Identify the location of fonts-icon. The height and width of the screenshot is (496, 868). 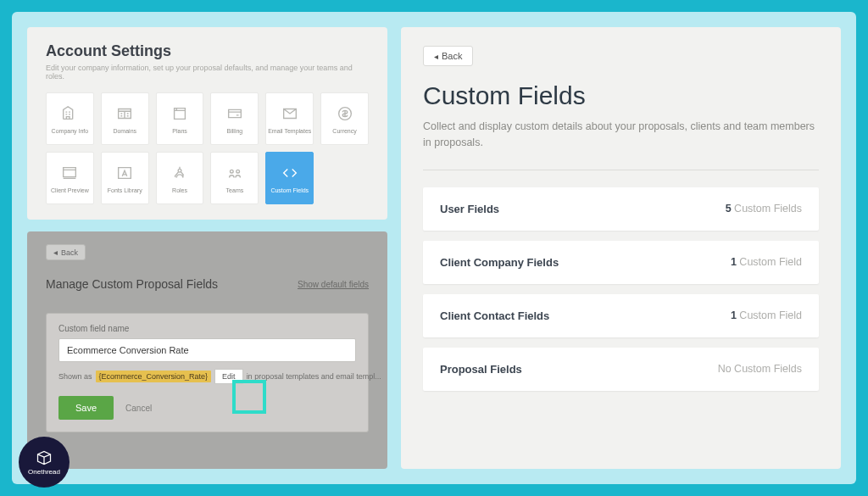
(125, 173).